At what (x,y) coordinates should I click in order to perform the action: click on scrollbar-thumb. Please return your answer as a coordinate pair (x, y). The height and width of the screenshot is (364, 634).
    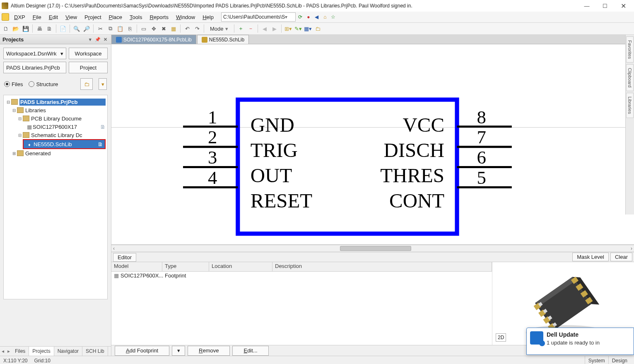
    Looking at the image, I should click on (376, 248).